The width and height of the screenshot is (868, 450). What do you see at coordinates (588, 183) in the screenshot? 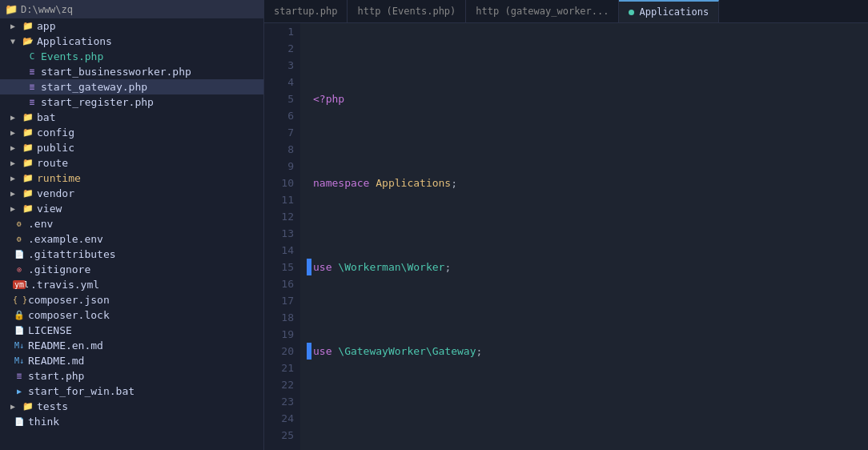
I see `code-line: namespace Applications;` at bounding box center [588, 183].